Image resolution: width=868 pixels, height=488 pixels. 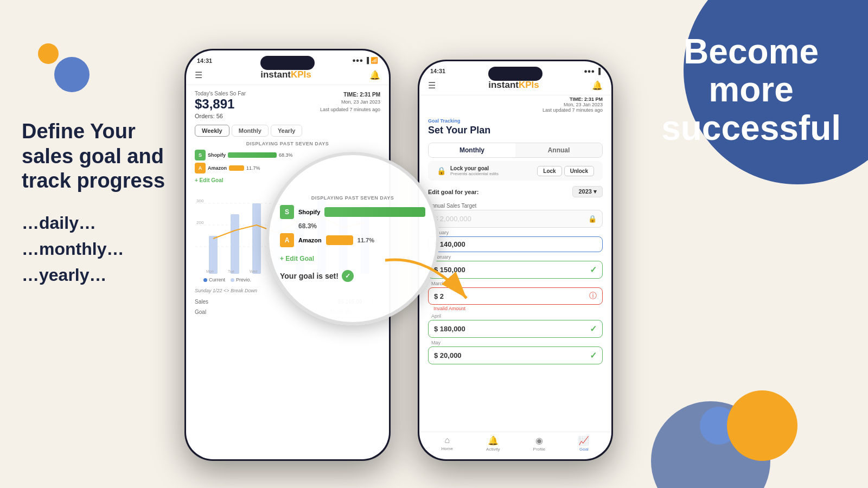 I want to click on tab-yearly: Yearly, so click(x=286, y=131).